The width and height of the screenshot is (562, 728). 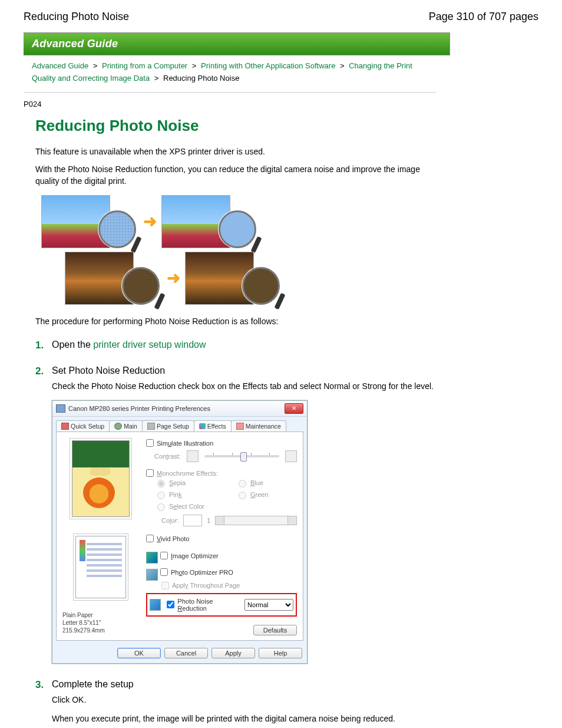 I want to click on banner-advanced-guide: Advanced Guide, so click(x=237, y=44).